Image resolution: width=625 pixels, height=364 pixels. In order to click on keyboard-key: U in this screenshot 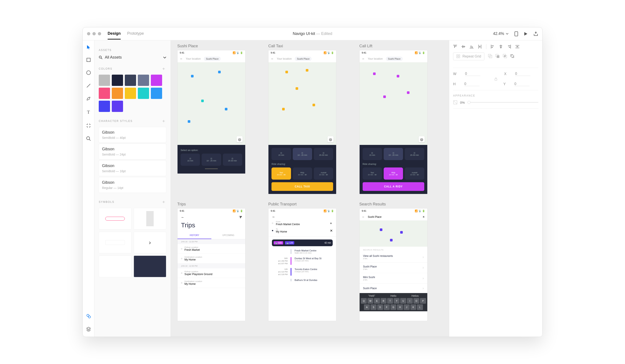, I will do `click(403, 301)`.